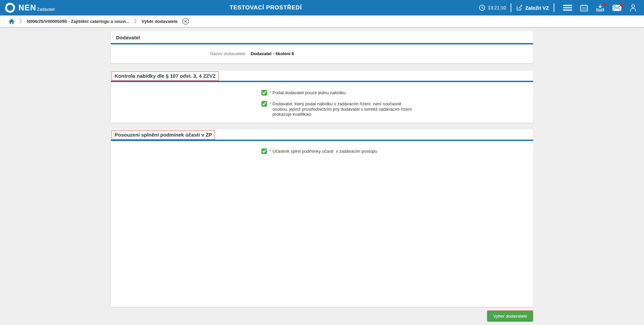 This screenshot has height=325, width=644. Describe the element at coordinates (497, 8) in the screenshot. I see `current-time: 13:21:10` at that location.